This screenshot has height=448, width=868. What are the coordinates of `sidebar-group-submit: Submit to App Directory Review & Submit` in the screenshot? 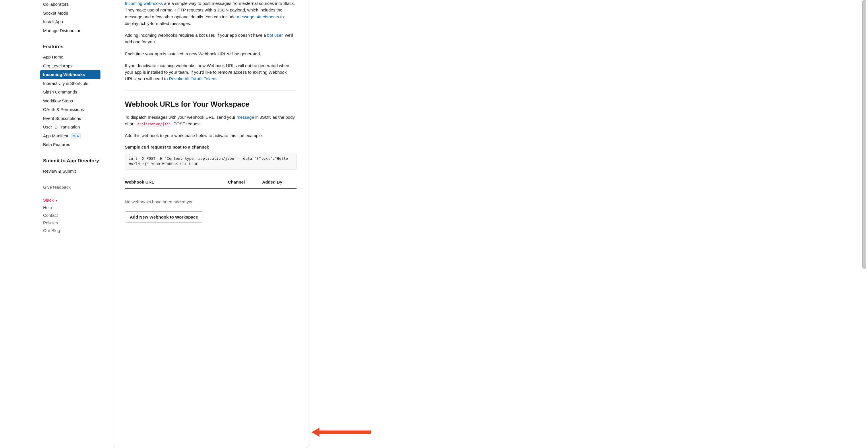 It's located at (72, 166).